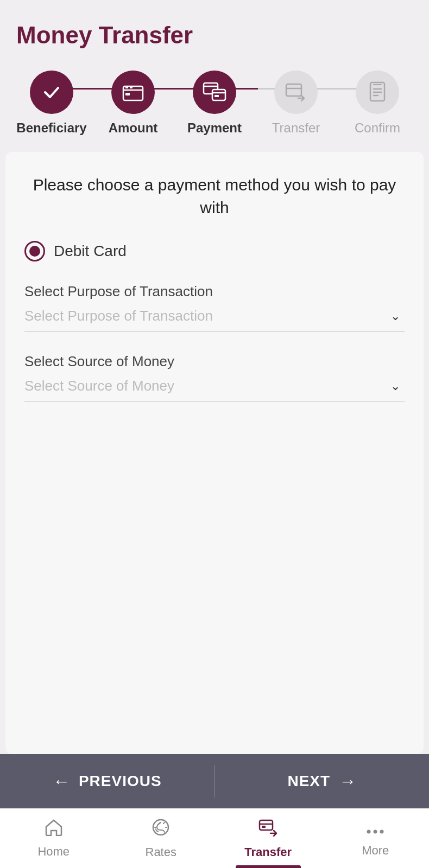 Image resolution: width=429 pixels, height=868 pixels. I want to click on step-icon-beneficiary, so click(52, 92).